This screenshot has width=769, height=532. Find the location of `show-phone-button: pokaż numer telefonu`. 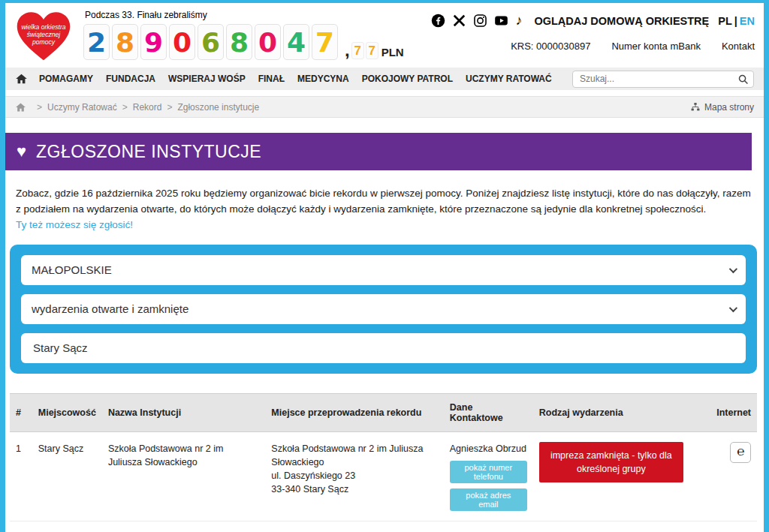

show-phone-button: pokaż numer telefonu is located at coordinates (488, 472).